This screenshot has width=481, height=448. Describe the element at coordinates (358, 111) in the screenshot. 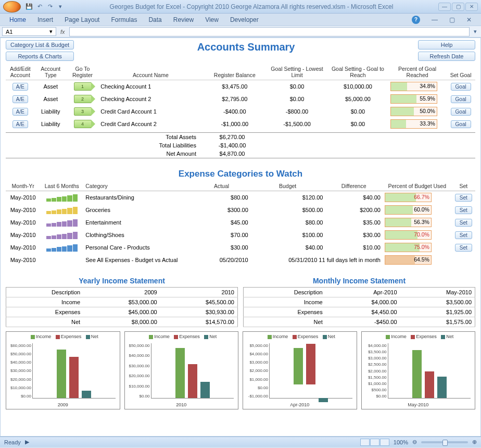

I see `goal-to-reach: $0.00` at that location.